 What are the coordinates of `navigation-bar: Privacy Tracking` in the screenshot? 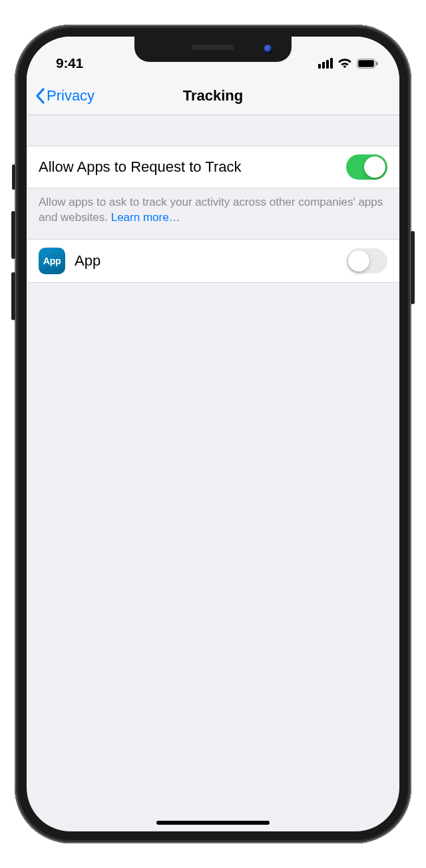 It's located at (213, 96).